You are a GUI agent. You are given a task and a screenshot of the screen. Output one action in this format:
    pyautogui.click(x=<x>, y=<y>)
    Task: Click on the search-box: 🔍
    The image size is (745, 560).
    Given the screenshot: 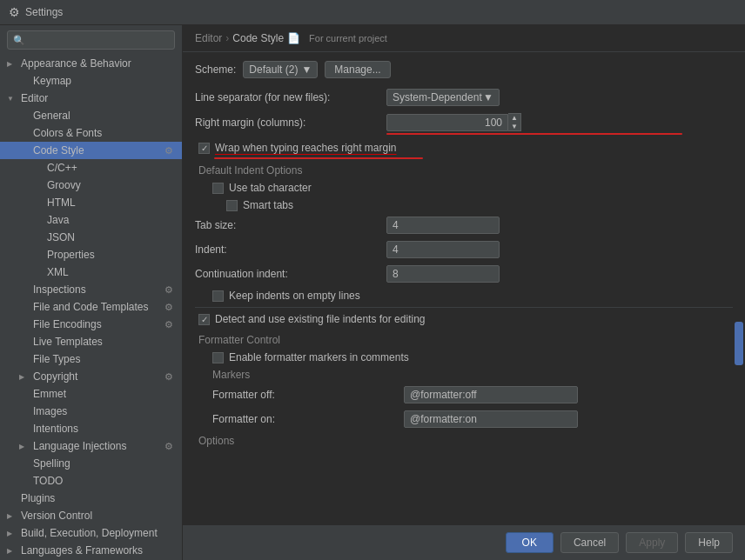 What is the action you would take?
    pyautogui.click(x=91, y=40)
    